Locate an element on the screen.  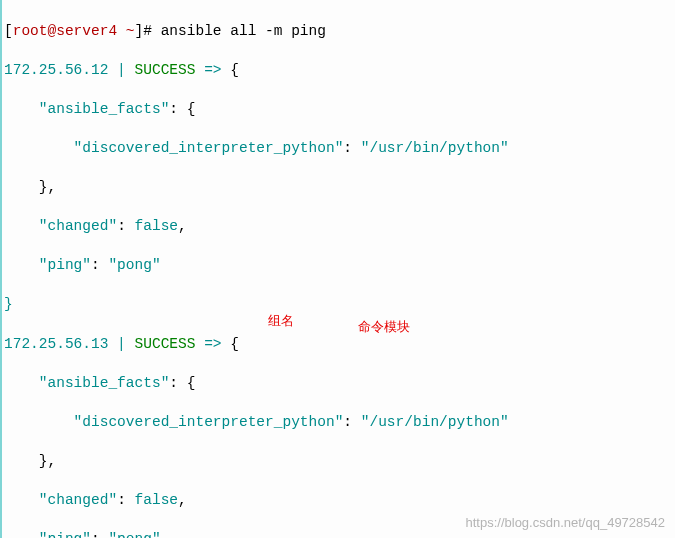
output-line: } is located at coordinates (338, 305).